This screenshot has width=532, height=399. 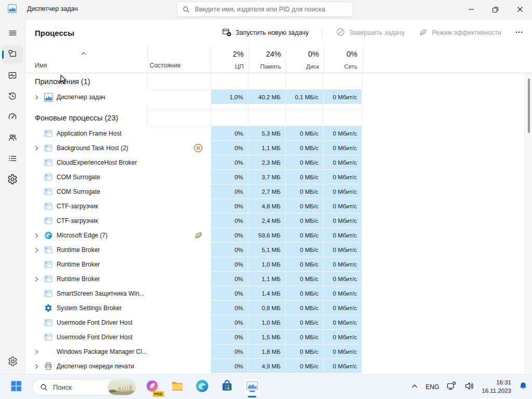 I want to click on vertical-scrollbar, so click(x=528, y=223).